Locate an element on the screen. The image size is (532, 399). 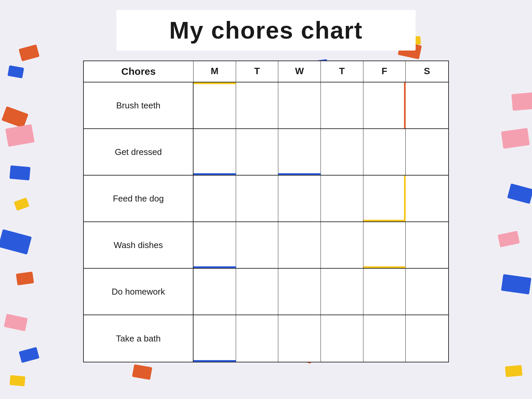
day-header-fri: F is located at coordinates (385, 71).